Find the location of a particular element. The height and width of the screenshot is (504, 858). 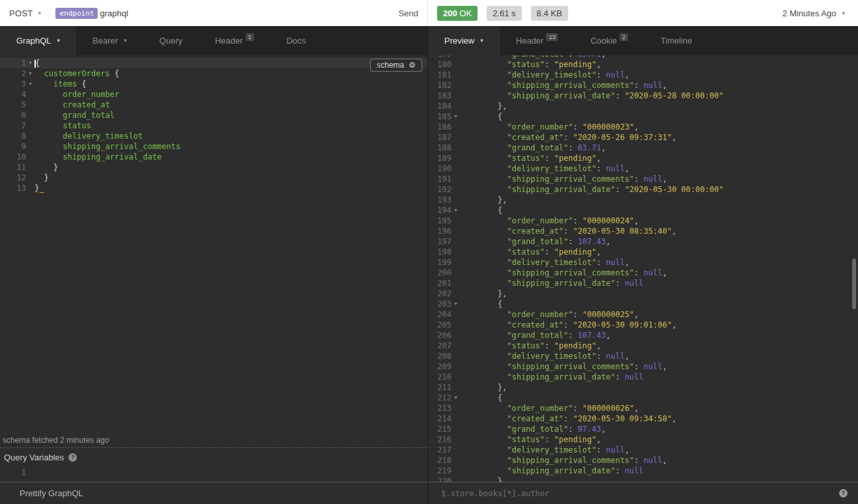

code-line: 10 shipping_arrival_date is located at coordinates (214, 157).